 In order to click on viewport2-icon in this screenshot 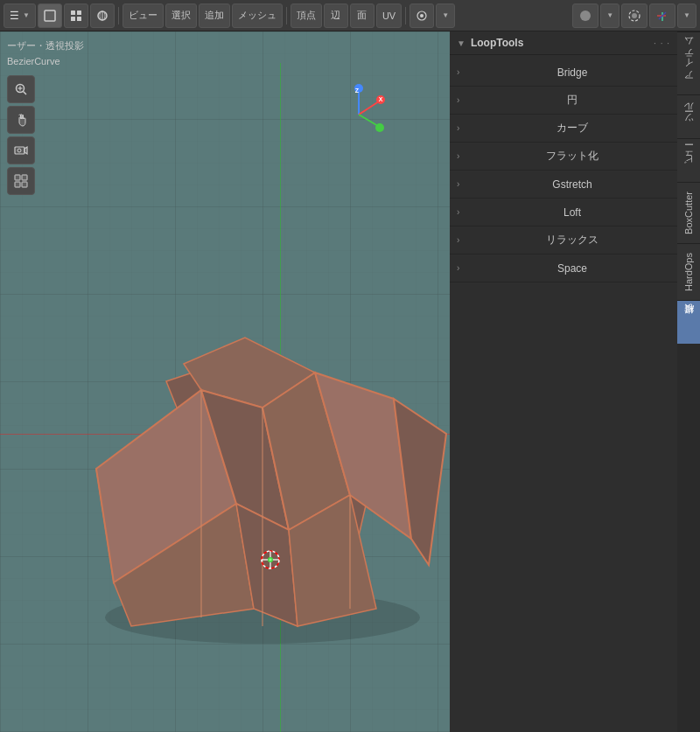, I will do `click(76, 16)`.